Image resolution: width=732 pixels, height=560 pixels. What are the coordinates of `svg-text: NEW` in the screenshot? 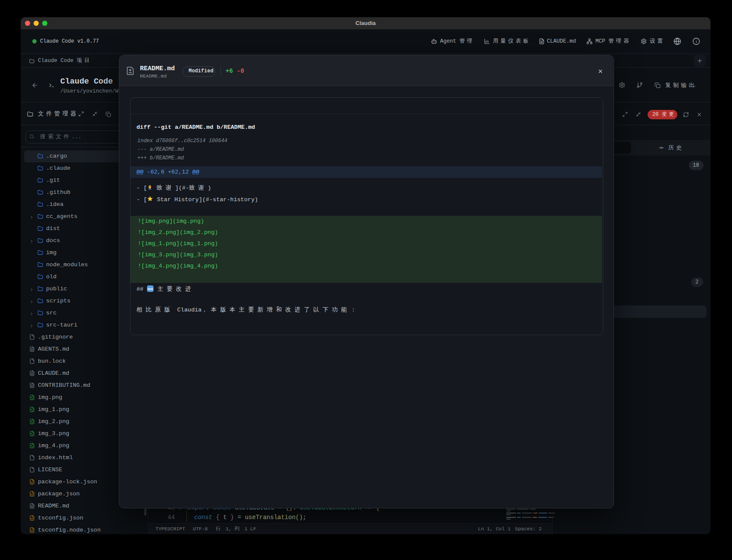 It's located at (151, 289).